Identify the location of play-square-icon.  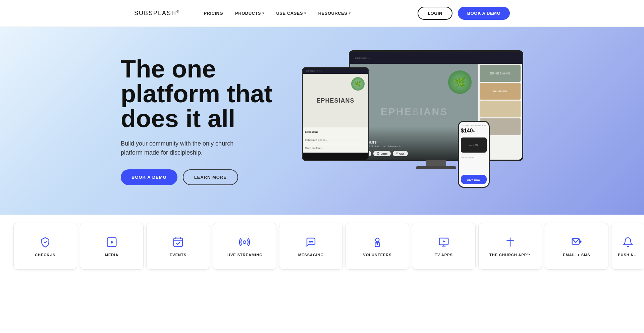
(112, 242).